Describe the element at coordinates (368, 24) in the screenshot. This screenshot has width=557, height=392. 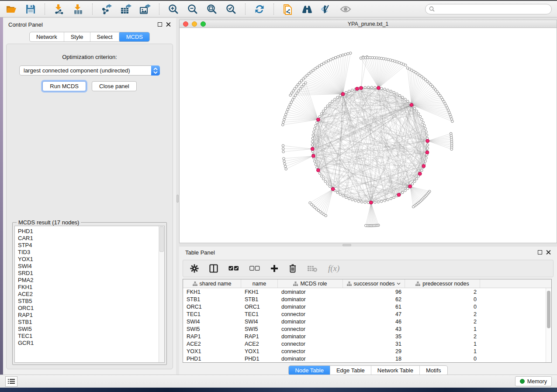
I see `network-titlebar: YPA_prune.txt_1` at that location.